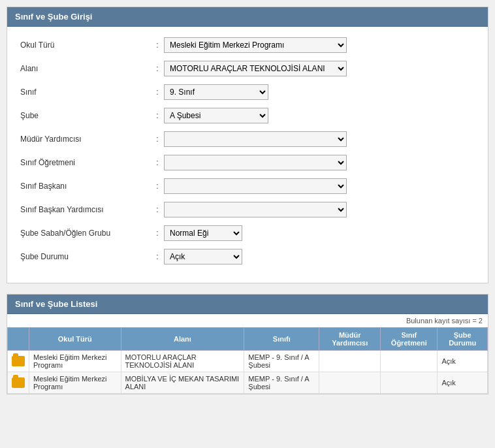  I want to click on row1-ogretmen, so click(409, 362).